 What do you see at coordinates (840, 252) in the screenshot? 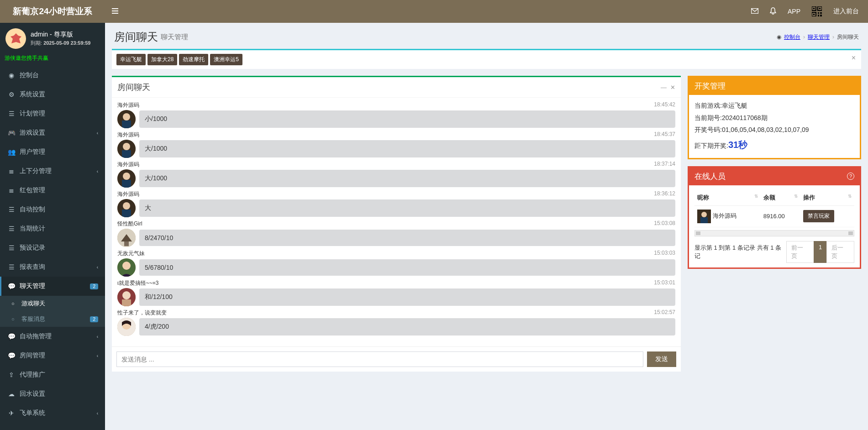
I see `pager-next: 后一页` at bounding box center [840, 252].